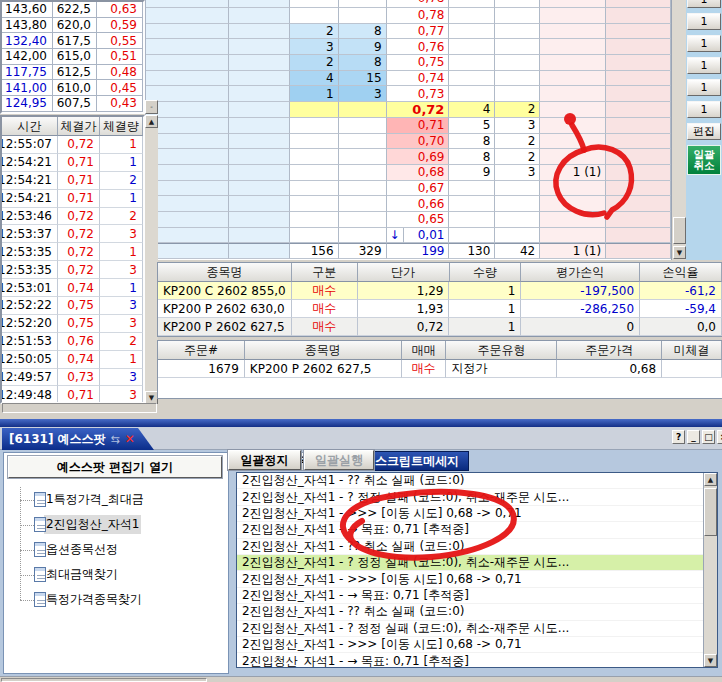 The width and height of the screenshot is (722, 682). What do you see at coordinates (472, 157) in the screenshot?
I see `order-book-cell: 8` at bounding box center [472, 157].